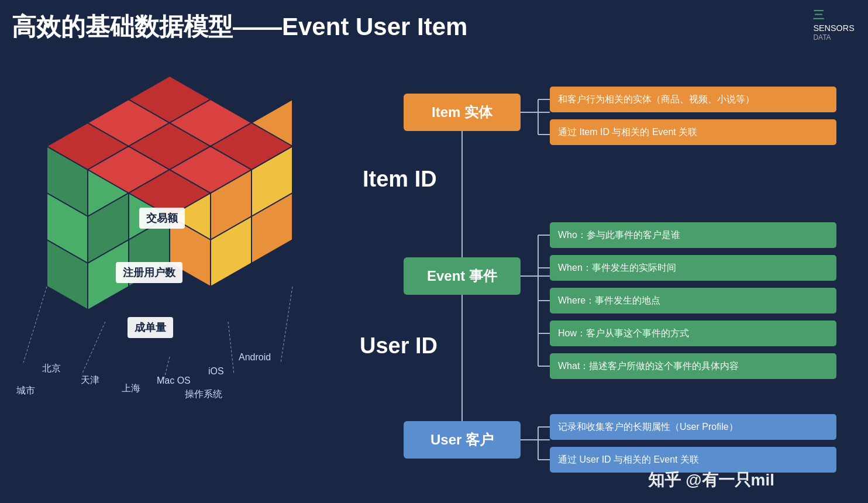  Describe the element at coordinates (51, 368) in the screenshot. I see `axis-beijing: 北京` at that location.